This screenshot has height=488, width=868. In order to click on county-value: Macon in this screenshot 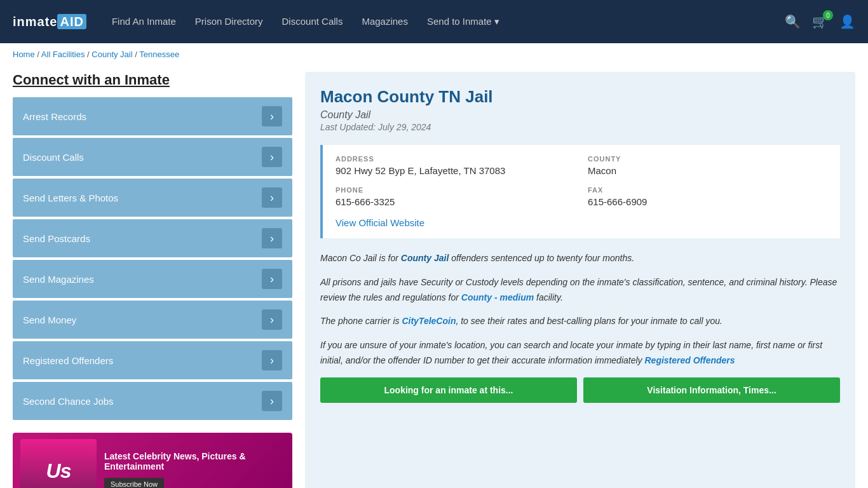, I will do `click(708, 170)`.